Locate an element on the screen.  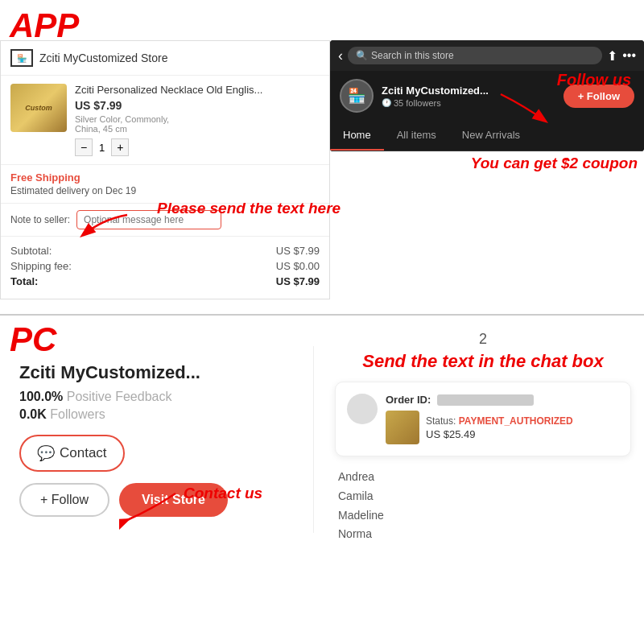
arrow-to-note is located at coordinates (103, 227).